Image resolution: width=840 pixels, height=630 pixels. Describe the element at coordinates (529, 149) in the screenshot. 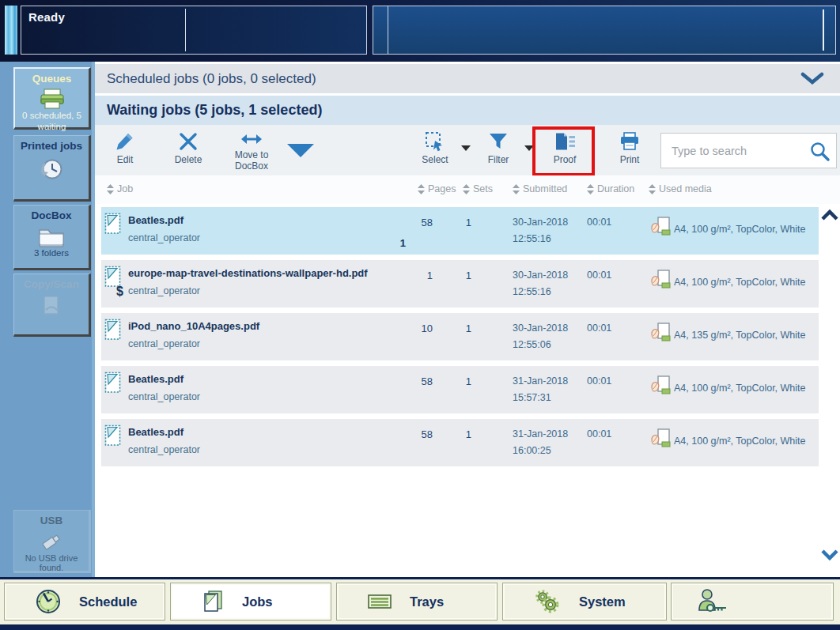

I see `filter-dropdown-caret-icon` at that location.